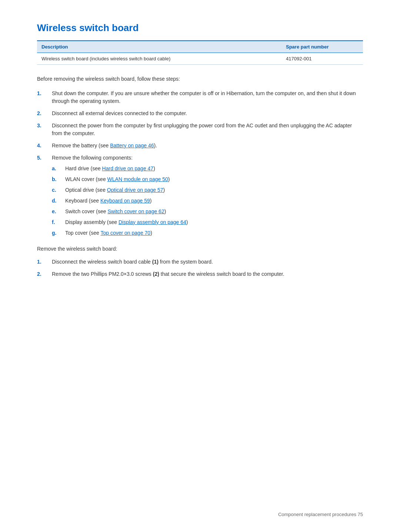 This screenshot has width=400, height=532. I want to click on sub-letter-d: d., so click(59, 201).